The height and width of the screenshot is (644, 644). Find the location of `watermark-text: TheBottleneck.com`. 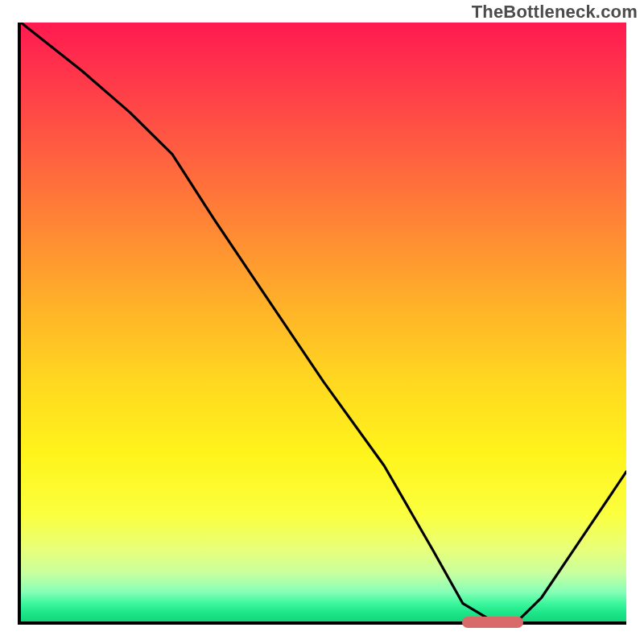

watermark-text: TheBottleneck.com is located at coordinates (555, 12).